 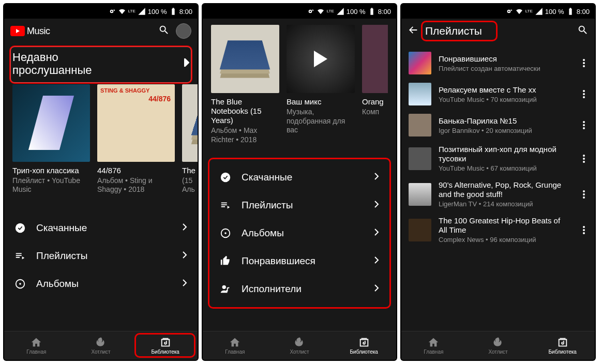 I want to click on playlist-title: 90's Alternative, Pop, Rock, Grunge and …, so click(x=504, y=190).